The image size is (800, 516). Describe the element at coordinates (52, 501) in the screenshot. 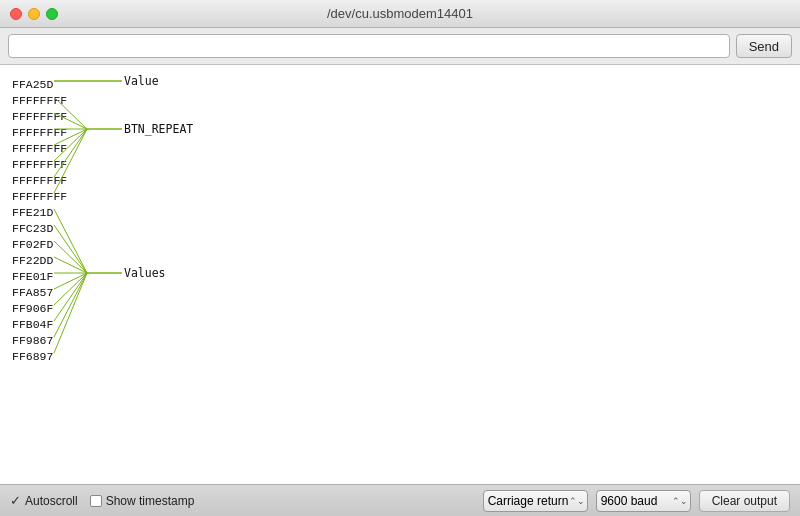

I see `autoscroll-label: Autoscroll` at that location.